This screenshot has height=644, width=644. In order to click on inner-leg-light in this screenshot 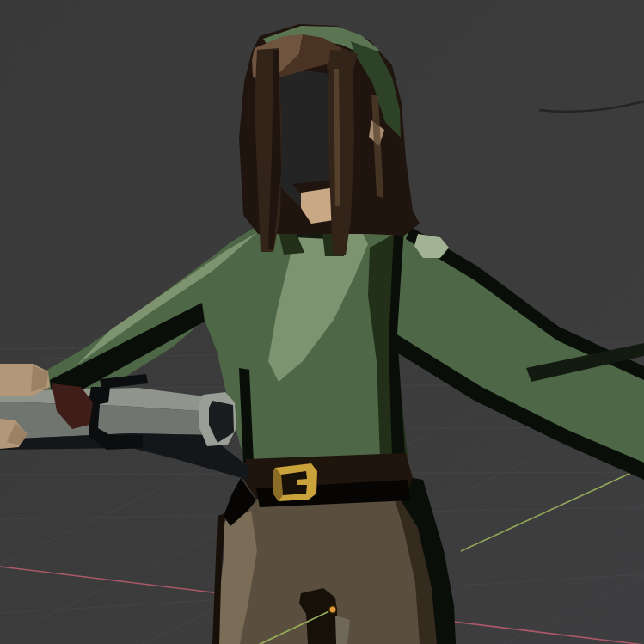, I will do `click(342, 629)`.